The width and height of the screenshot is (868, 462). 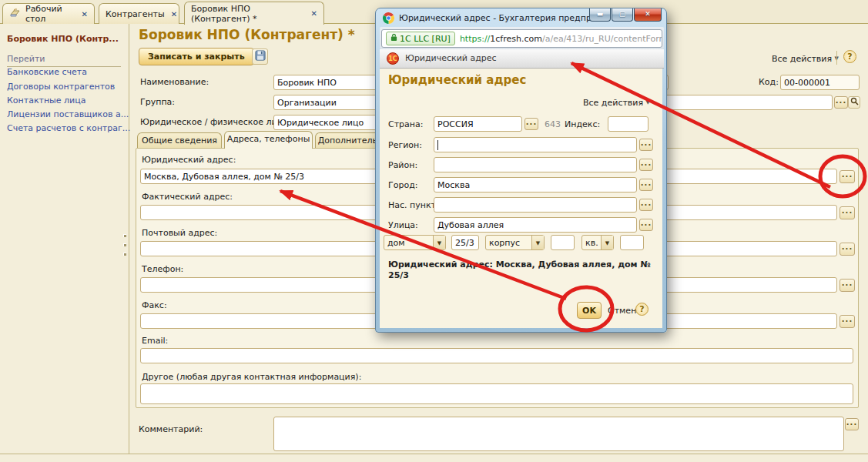 I want to click on sidebar-link-contracts: Договоры контрагентов, so click(x=61, y=86).